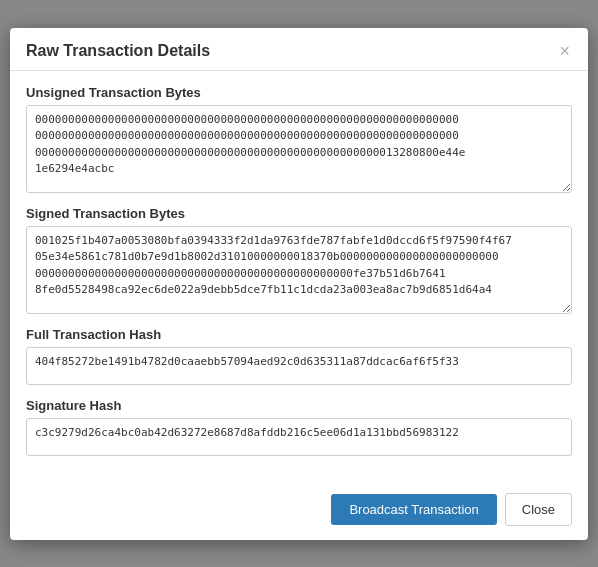  I want to click on broadcast-transaction-button: Broadcast Transaction, so click(414, 510).